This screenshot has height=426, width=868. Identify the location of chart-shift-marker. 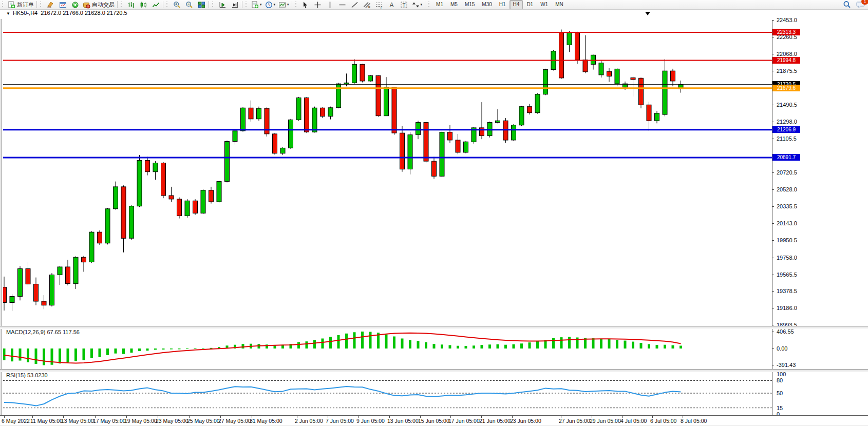
(648, 13).